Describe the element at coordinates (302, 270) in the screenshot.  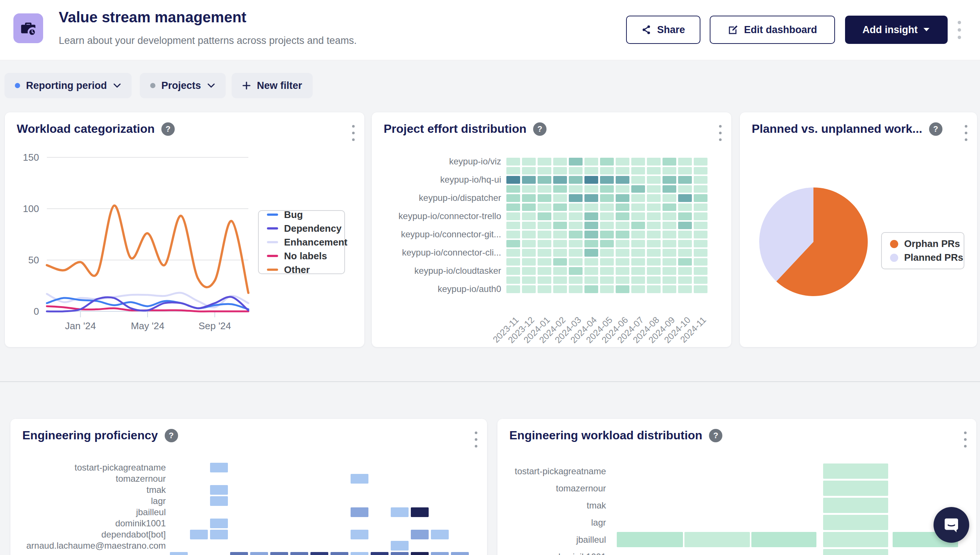
I see `legend-item-other: Other` at that location.